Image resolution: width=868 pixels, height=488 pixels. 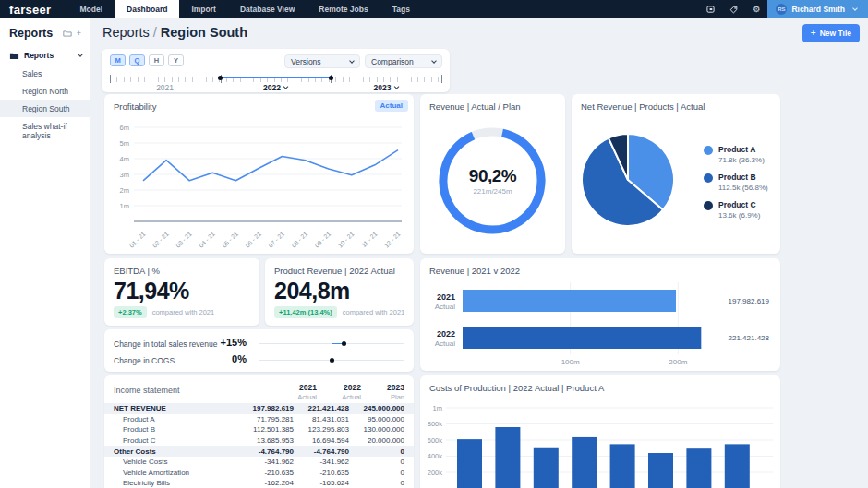 What do you see at coordinates (164, 88) in the screenshot?
I see `year-label-2021: 2021` at bounding box center [164, 88].